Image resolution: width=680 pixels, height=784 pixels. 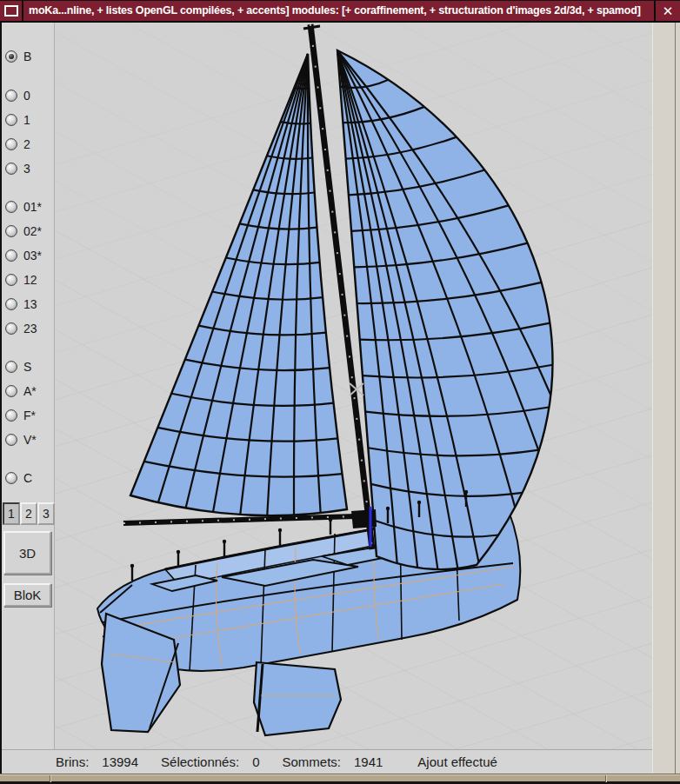 What do you see at coordinates (17, 96) in the screenshot?
I see `sidebar-radio-0: 0` at bounding box center [17, 96].